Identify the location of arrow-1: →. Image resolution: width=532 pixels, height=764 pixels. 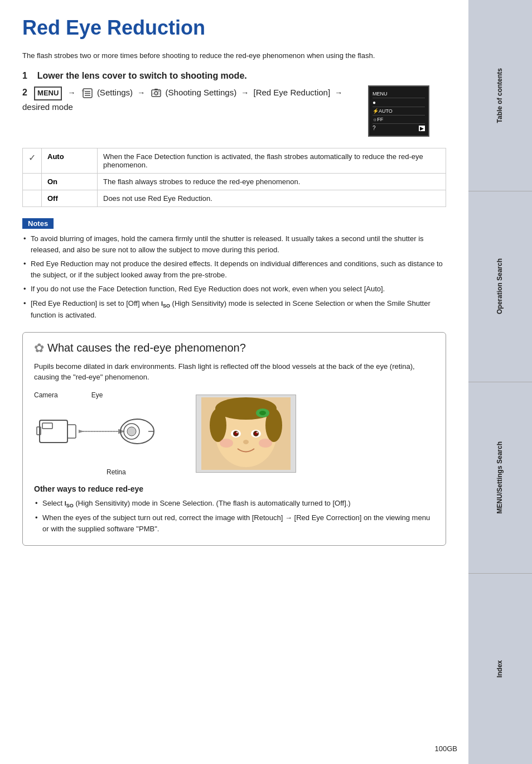
(72, 93).